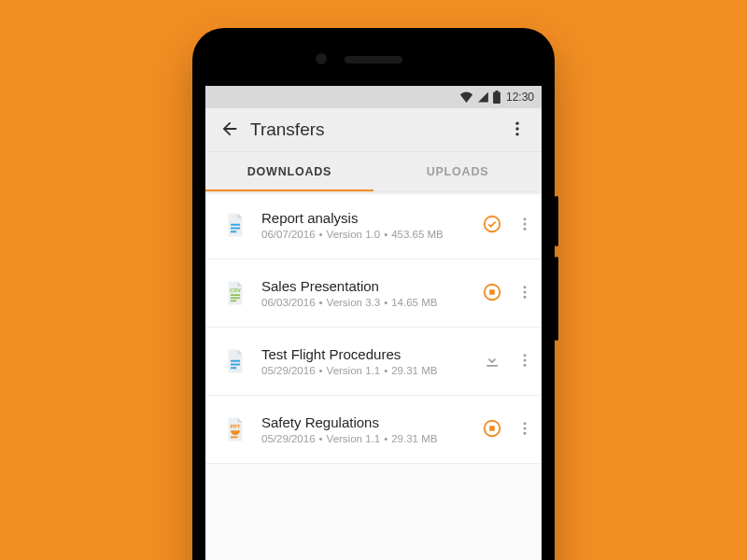 This screenshot has width=747, height=560. What do you see at coordinates (374, 60) in the screenshot?
I see `phone-speaker` at bounding box center [374, 60].